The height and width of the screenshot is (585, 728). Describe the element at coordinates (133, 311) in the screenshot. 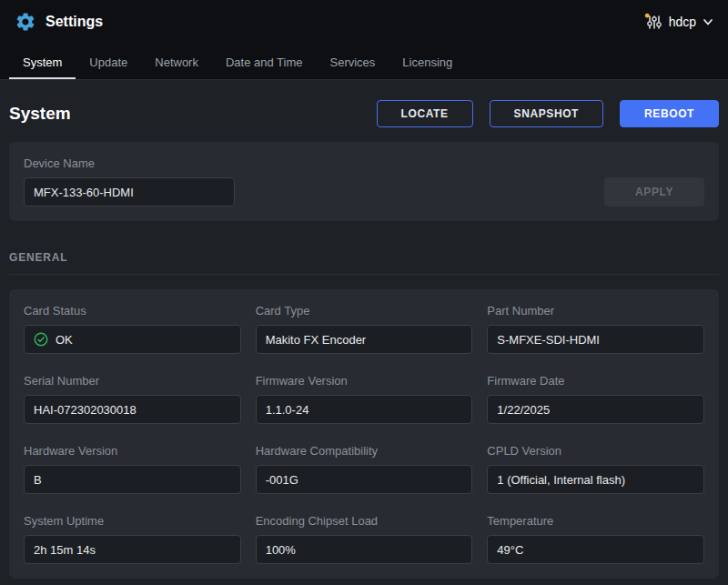

I see `field-label: Card Status` at that location.